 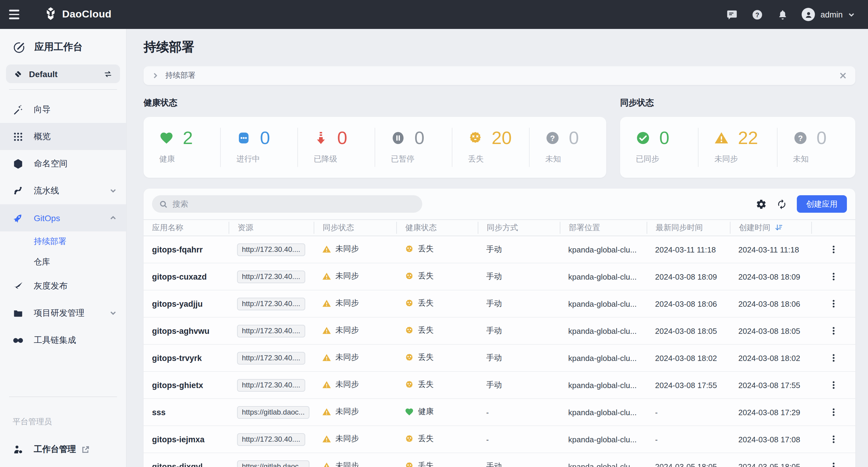 I want to click on column-header-created: 创建时间, so click(x=771, y=228).